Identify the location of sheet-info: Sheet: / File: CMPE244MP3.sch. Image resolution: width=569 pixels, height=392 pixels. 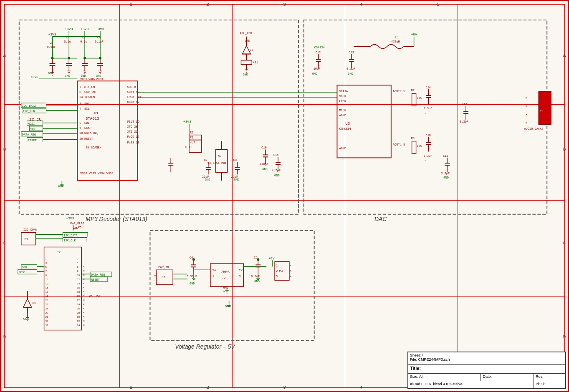
(487, 359).